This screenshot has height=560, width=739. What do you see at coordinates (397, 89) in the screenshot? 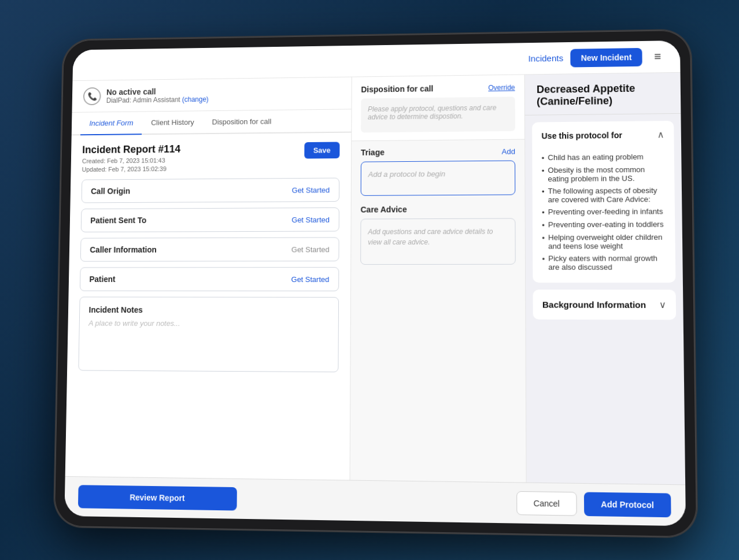
I see `disposition-title: Disposition for call` at bounding box center [397, 89].